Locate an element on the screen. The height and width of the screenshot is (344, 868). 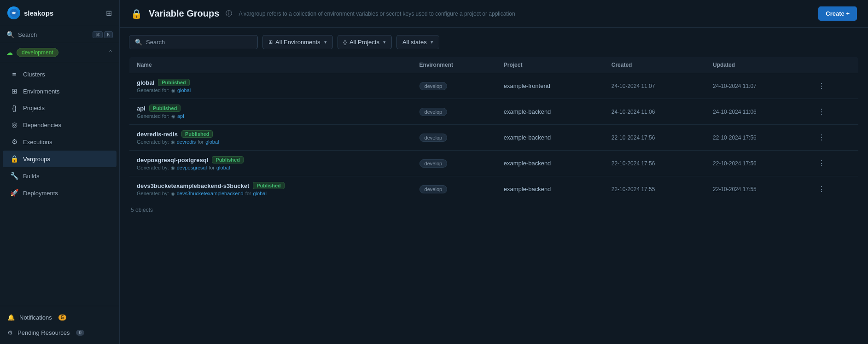
row-project-3: example-backend is located at coordinates (550, 163).